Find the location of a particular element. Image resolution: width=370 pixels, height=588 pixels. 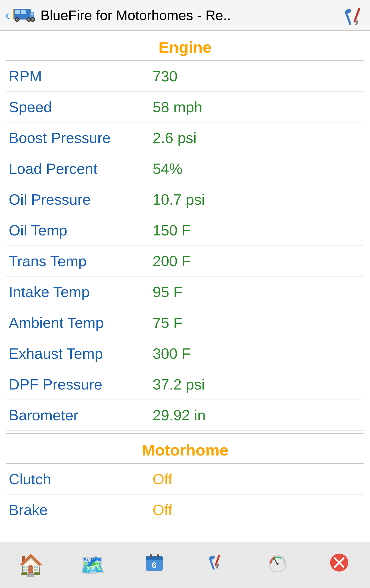

engine-row-11: Barometer 29.92 in is located at coordinates (185, 415).